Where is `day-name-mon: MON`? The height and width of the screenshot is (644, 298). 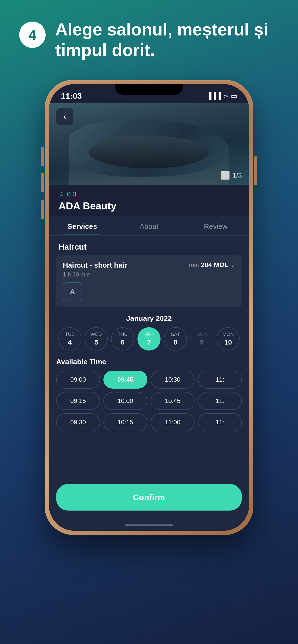 day-name-mon: MON is located at coordinates (228, 334).